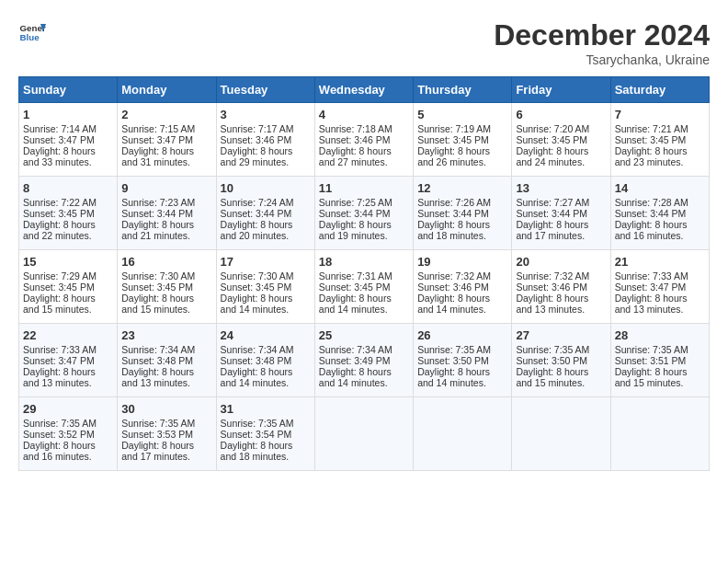 The image size is (728, 563). What do you see at coordinates (60, 202) in the screenshot?
I see `sunrise-text: Sunrise: 7:22 AM` at bounding box center [60, 202].